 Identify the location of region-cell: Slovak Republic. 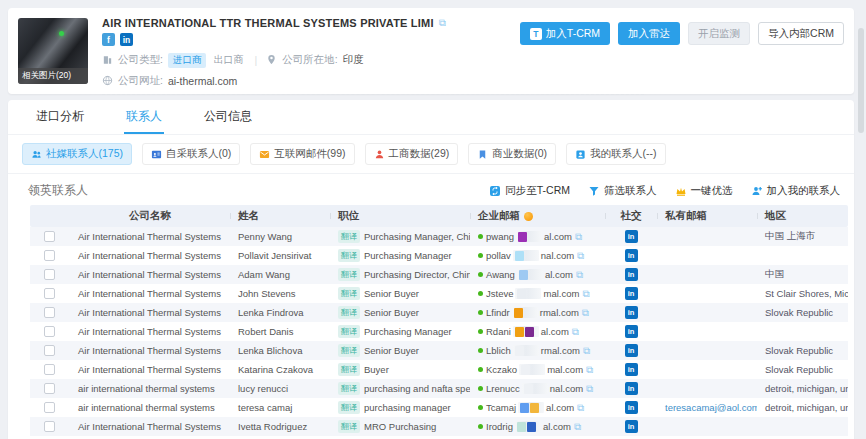
(802, 350).